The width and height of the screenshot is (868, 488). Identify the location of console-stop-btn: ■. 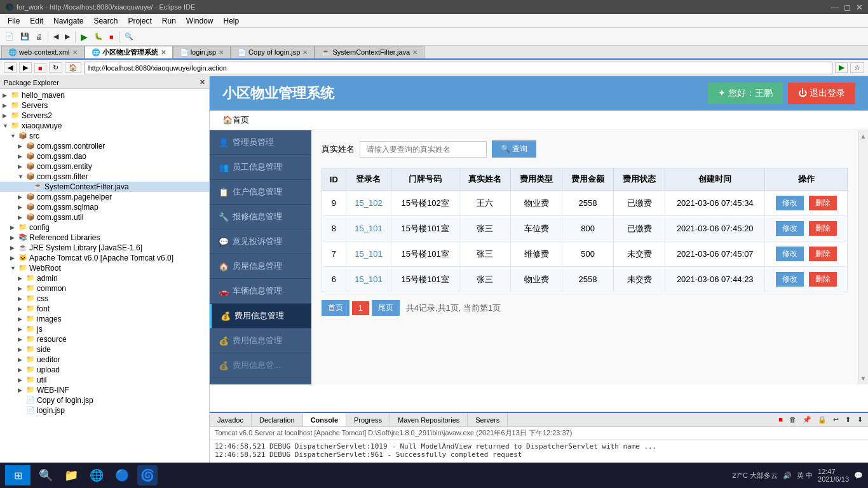
(780, 419).